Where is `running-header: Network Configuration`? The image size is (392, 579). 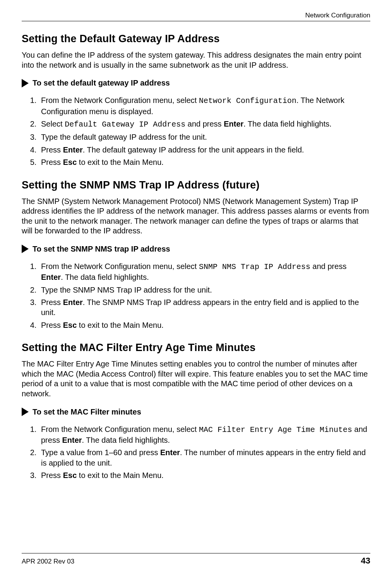
running-header: Network Configuration is located at coordinates (196, 16).